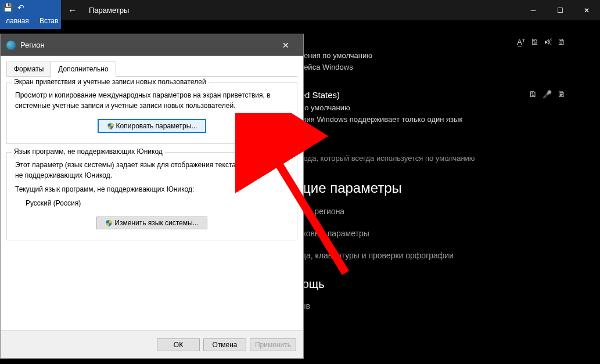 Image resolution: width=600 pixels, height=364 pixels. What do you see at coordinates (152, 344) in the screenshot?
I see `dialog-footer: ОК Отмена Применить` at bounding box center [152, 344].